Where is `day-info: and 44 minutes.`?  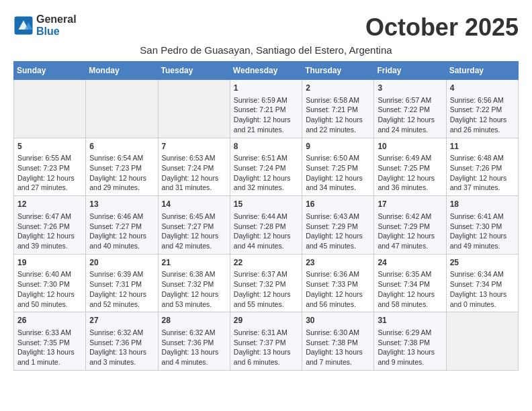 day-info: and 44 minutes. is located at coordinates (266, 246).